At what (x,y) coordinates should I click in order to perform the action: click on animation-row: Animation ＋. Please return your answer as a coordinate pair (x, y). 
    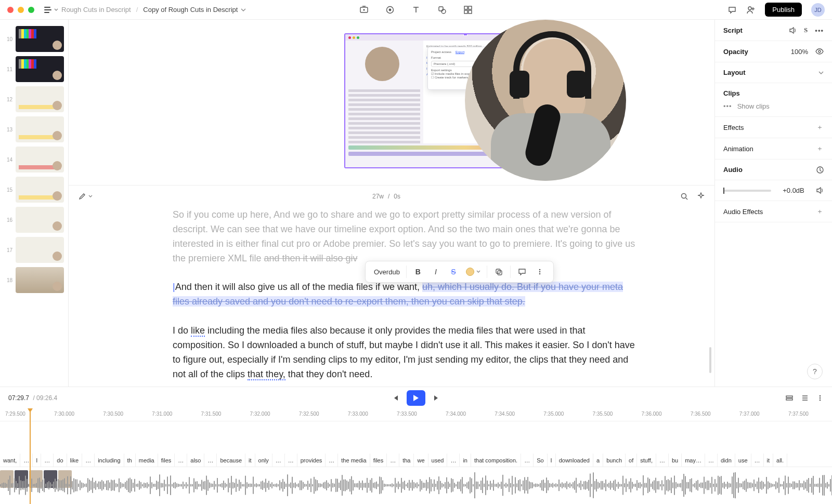
    Looking at the image, I should click on (774, 149).